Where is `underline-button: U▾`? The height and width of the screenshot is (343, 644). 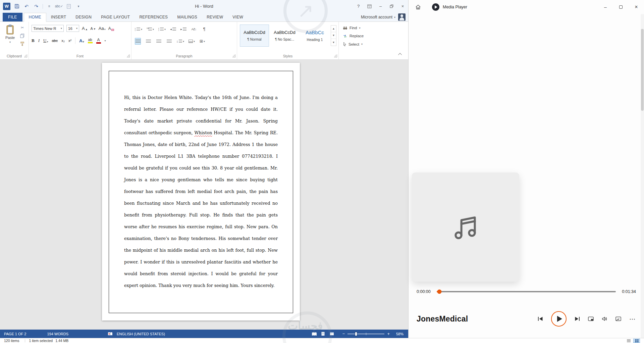
underline-button: U▾ is located at coordinates (46, 41).